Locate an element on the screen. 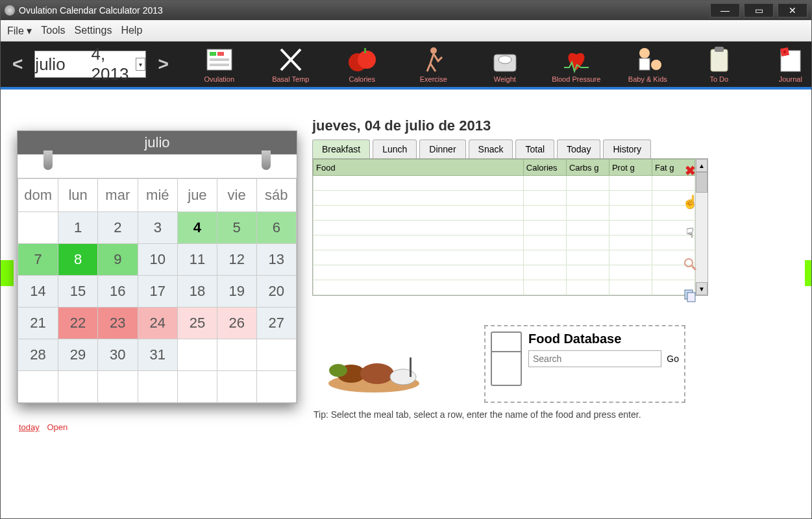  toolbar-label: Exercise is located at coordinates (434, 79).